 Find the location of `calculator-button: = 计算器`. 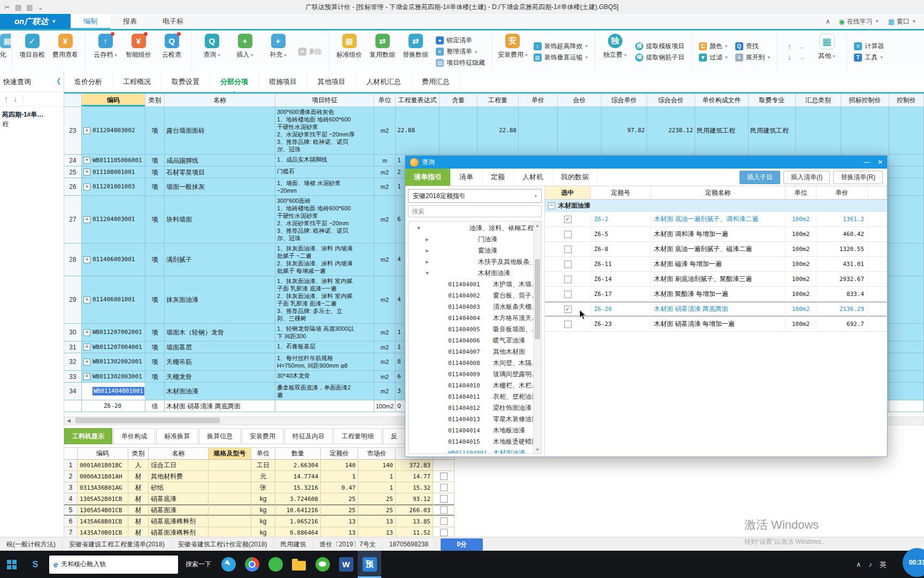

calculator-button: = 计算器 is located at coordinates (869, 46).